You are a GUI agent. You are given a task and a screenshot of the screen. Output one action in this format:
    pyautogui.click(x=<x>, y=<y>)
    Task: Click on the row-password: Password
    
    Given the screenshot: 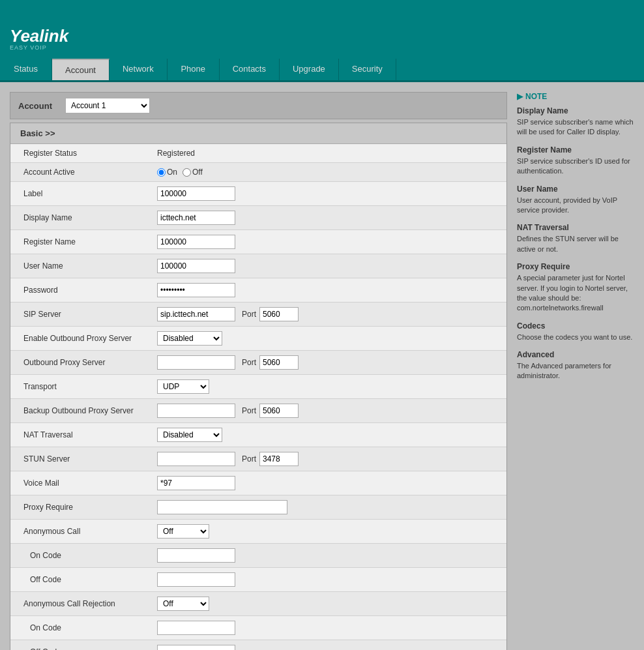 What is the action you would take?
    pyautogui.click(x=258, y=291)
    